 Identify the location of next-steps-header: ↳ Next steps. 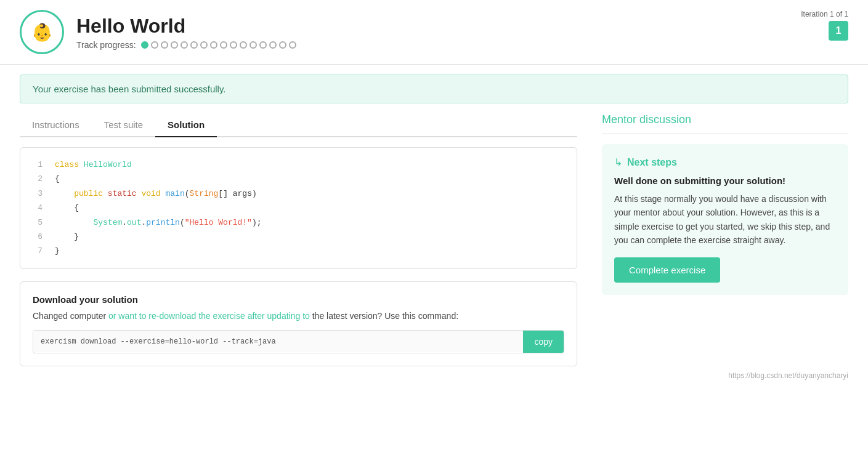
(725, 163).